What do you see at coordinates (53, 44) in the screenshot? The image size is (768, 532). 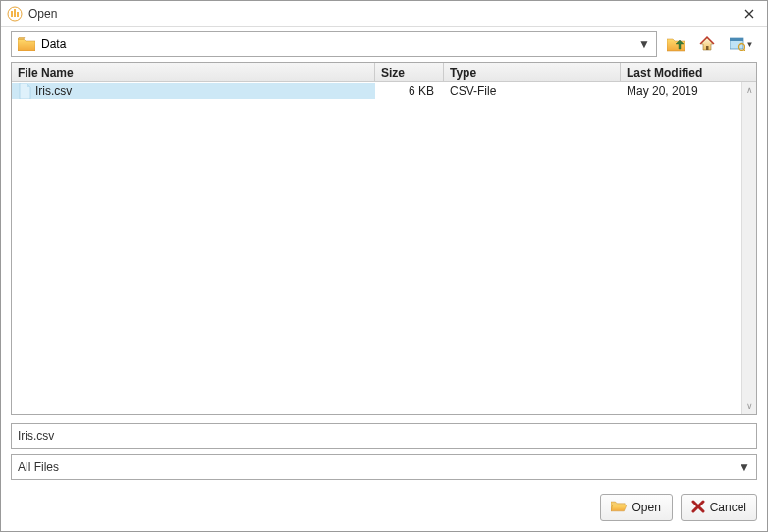 I see `location-text: Data` at bounding box center [53, 44].